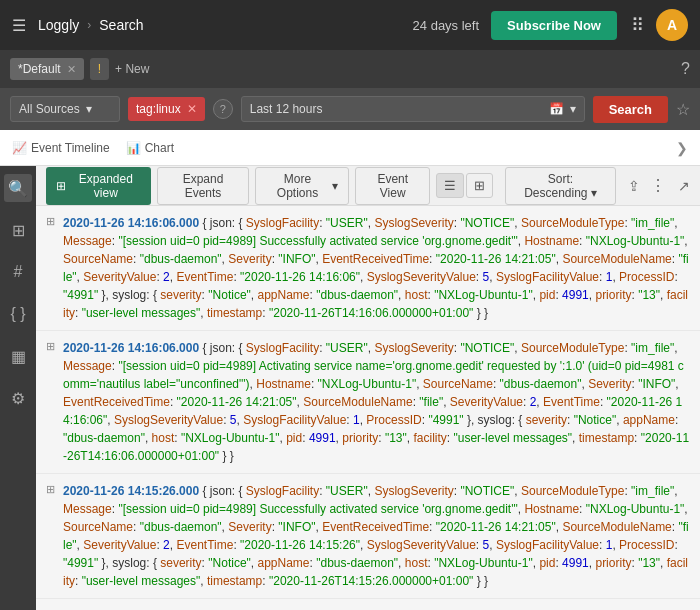  Describe the element at coordinates (20, 148) in the screenshot. I see `timeline-icon: 📈` at that location.